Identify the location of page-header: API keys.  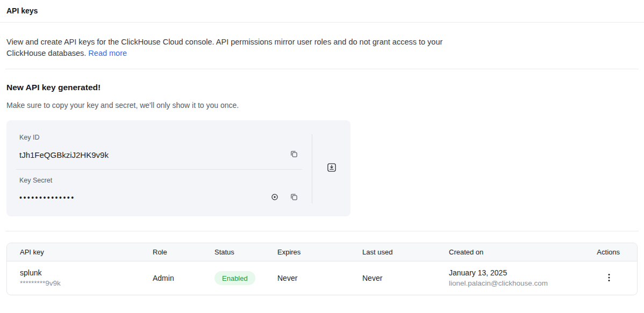
(322, 11).